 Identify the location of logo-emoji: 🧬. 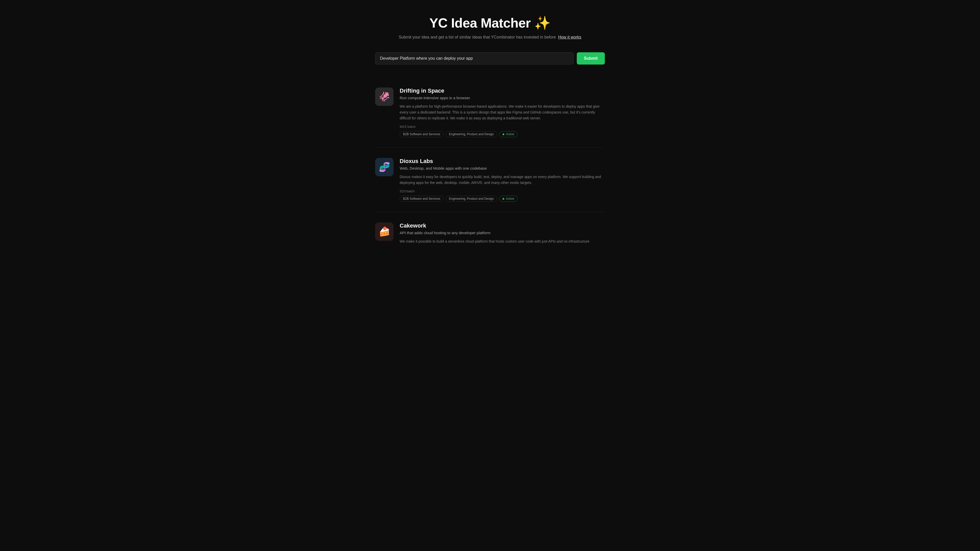
(385, 167).